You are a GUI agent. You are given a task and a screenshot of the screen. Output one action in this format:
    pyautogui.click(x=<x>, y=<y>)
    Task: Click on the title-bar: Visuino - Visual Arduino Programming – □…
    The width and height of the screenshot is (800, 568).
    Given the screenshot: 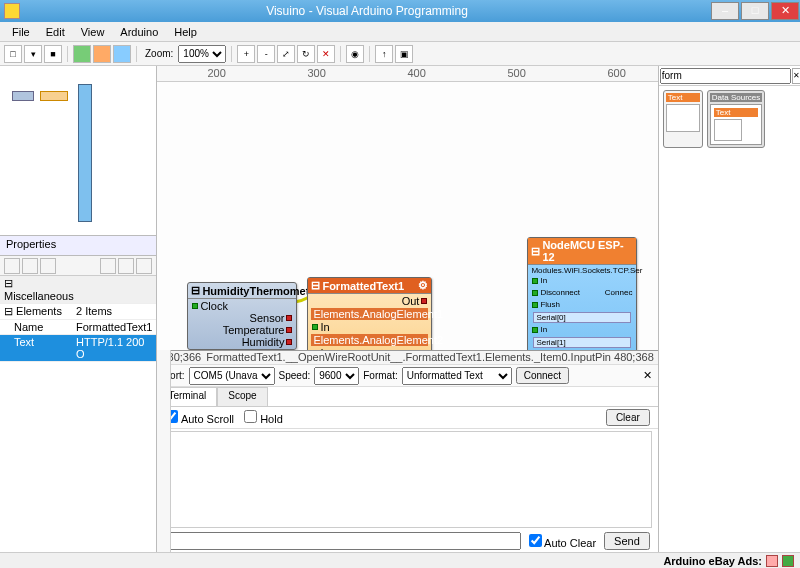 What is the action you would take?
    pyautogui.click(x=400, y=11)
    